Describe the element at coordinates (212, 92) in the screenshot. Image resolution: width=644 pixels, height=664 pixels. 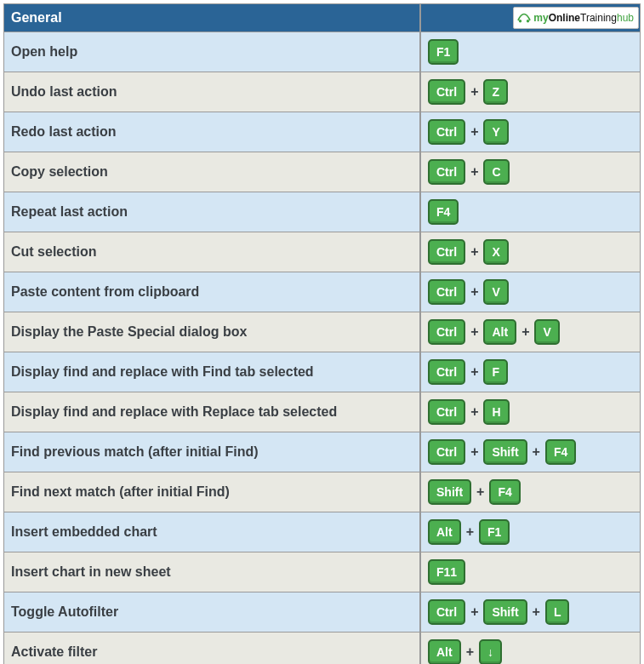
I see `shortcut-description: Undo last action` at that location.